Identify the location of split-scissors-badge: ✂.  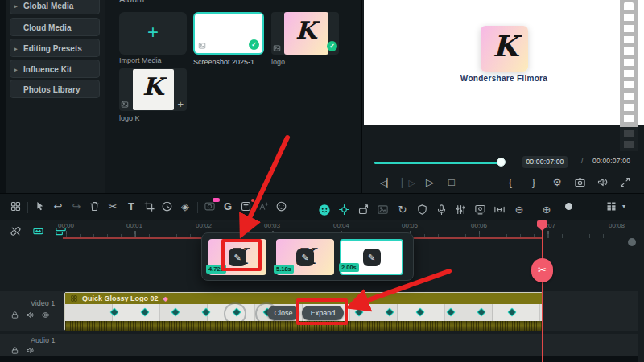
(543, 270).